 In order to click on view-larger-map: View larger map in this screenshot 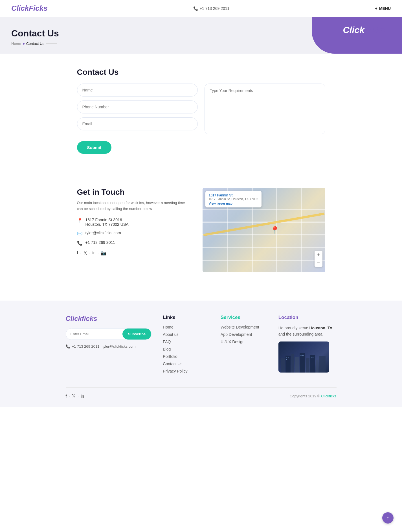, I will do `click(234, 203)`.